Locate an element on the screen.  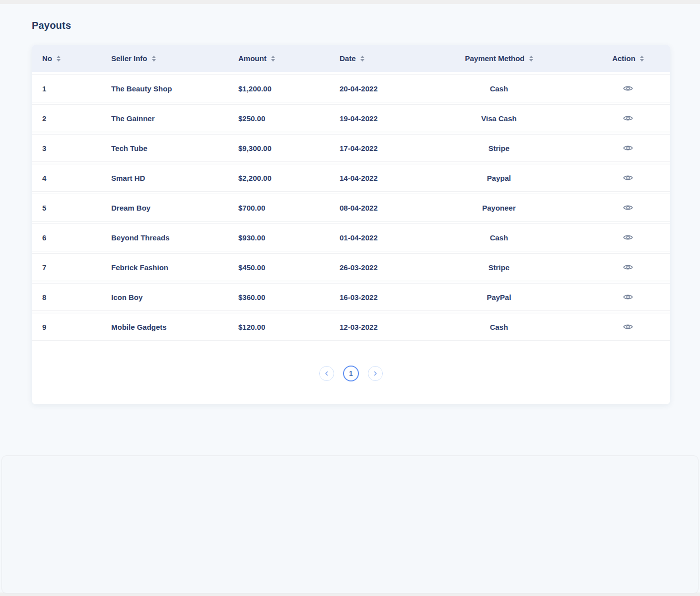
cell-date: 01-04-2022 is located at coordinates (376, 237).